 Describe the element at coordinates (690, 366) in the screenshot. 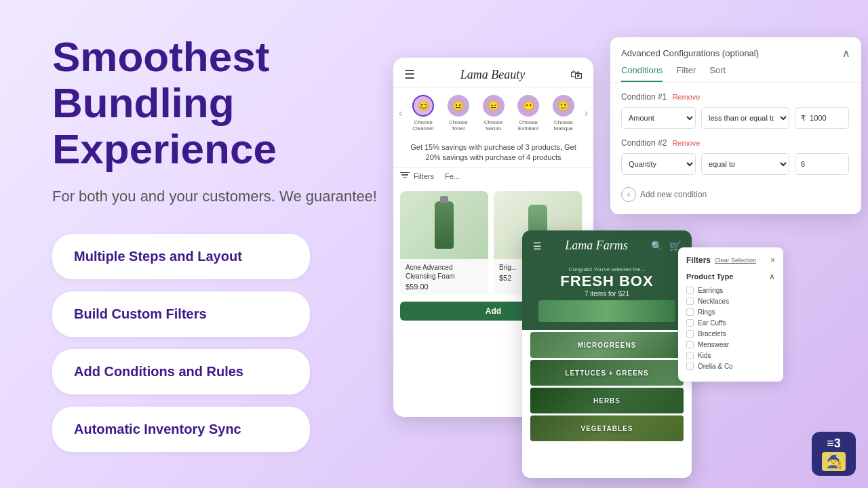

I see `checkbox-orelia` at that location.